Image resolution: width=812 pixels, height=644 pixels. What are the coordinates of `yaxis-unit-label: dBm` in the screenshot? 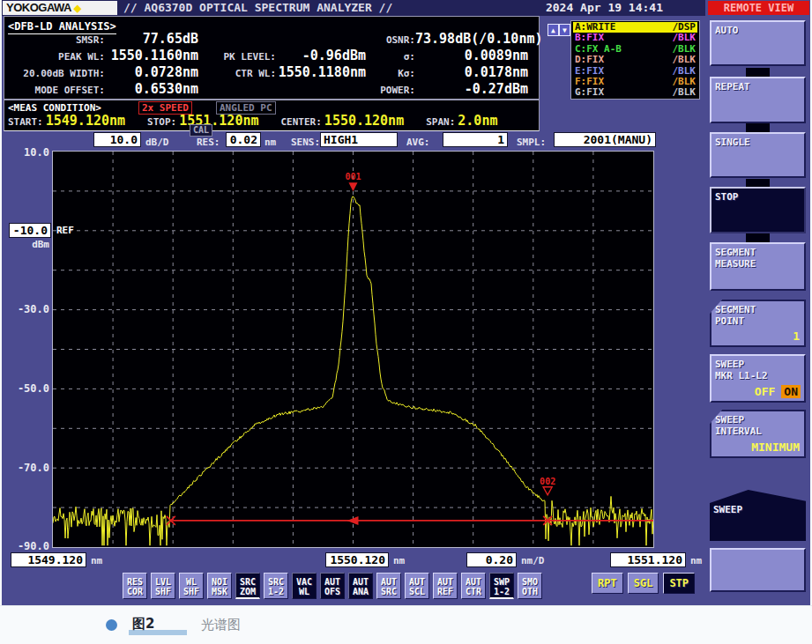 It's located at (26, 245).